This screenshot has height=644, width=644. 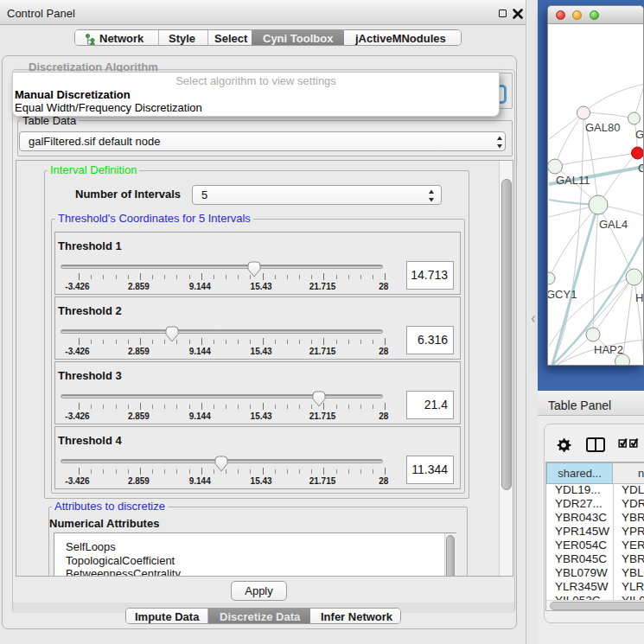 I want to click on svg-text: GA, so click(x=640, y=135).